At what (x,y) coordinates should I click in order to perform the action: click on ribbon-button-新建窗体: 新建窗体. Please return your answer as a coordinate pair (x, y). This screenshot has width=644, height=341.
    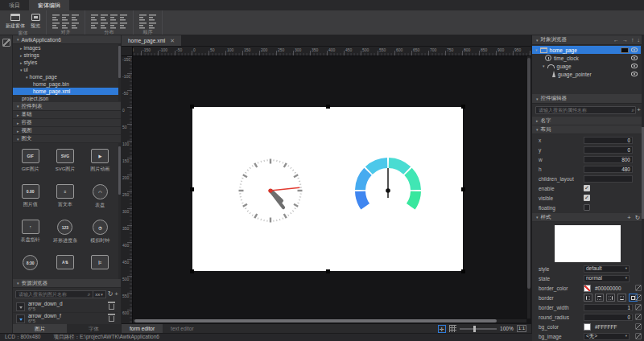
    Looking at the image, I should click on (15, 21).